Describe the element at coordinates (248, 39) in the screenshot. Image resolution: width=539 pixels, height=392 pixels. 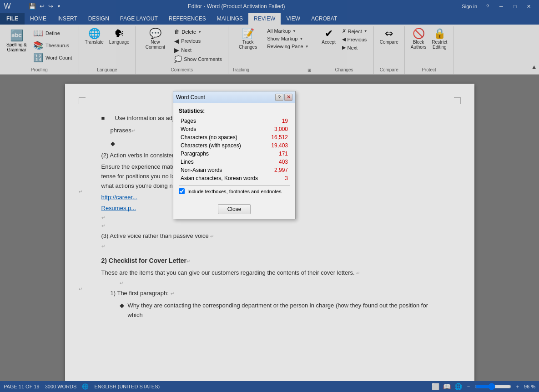
I see `track-changes-button: 📝 Track Changes` at that location.